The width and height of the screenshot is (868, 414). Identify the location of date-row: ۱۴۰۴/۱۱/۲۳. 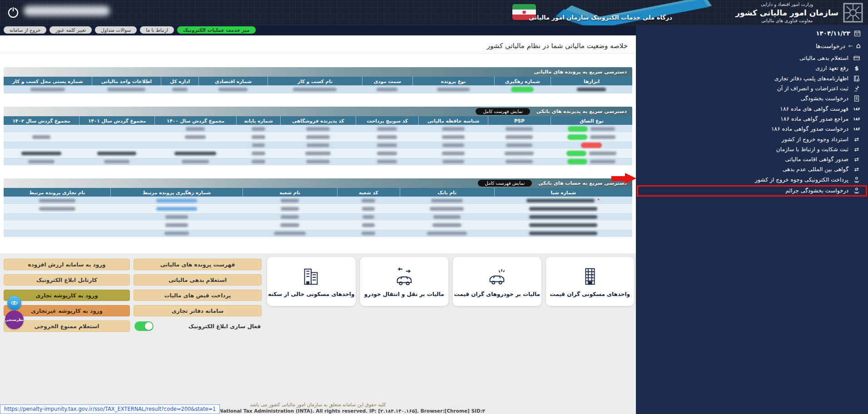
(752, 31).